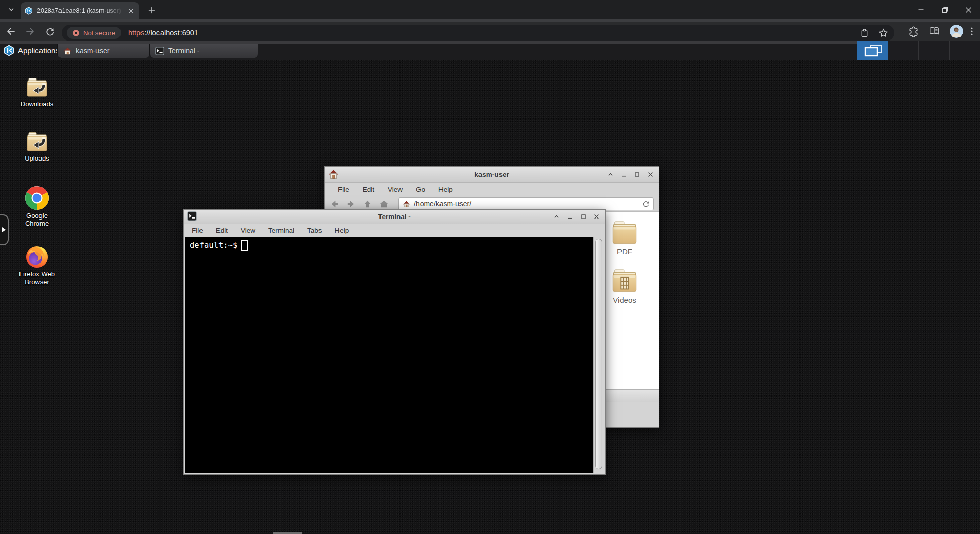 This screenshot has width=980, height=534. I want to click on new-tab-button, so click(152, 10).